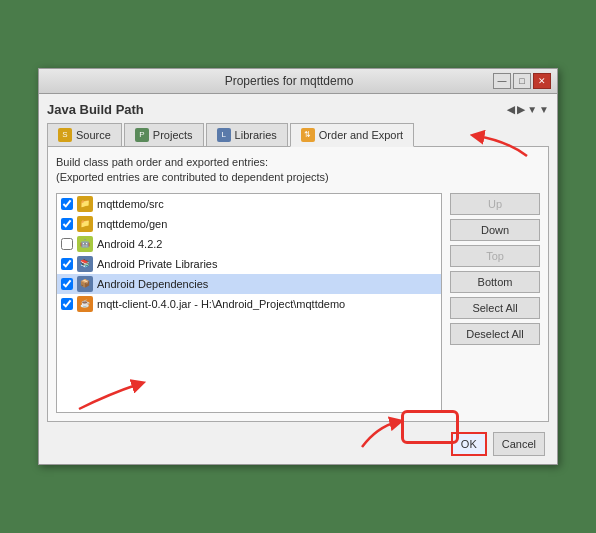  Describe the element at coordinates (67, 224) in the screenshot. I see `item2-checkbox` at that location.